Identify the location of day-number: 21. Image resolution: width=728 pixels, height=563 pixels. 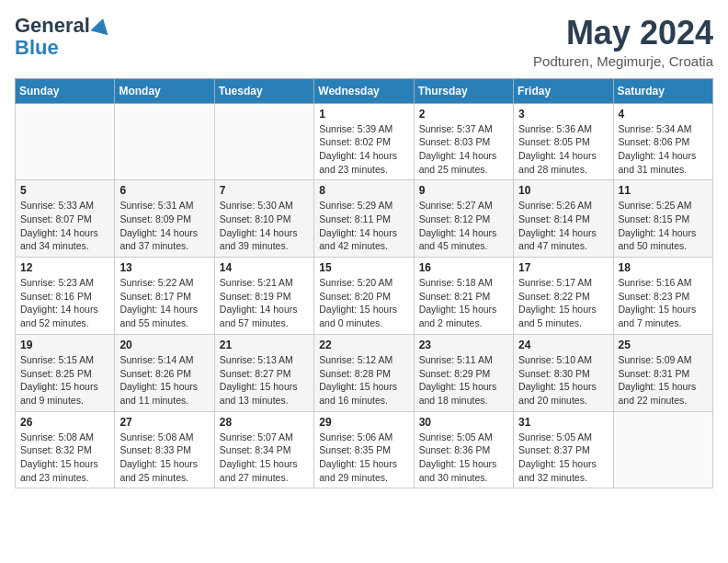
(265, 345).